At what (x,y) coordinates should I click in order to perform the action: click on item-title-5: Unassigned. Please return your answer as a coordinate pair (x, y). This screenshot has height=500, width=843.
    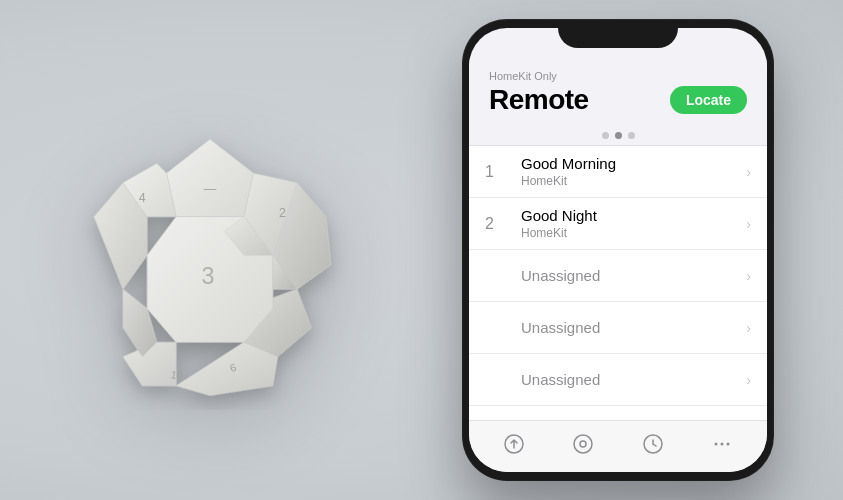
    Looking at the image, I should click on (630, 380).